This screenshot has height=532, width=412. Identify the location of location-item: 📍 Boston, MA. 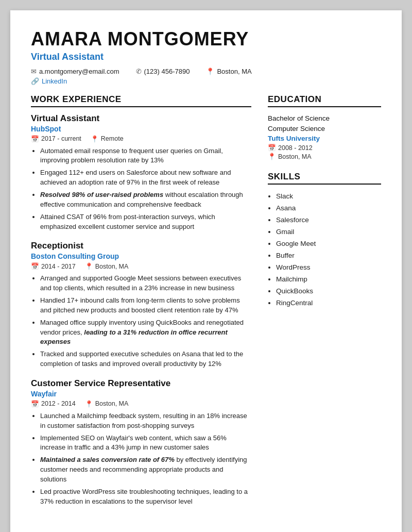
(229, 71).